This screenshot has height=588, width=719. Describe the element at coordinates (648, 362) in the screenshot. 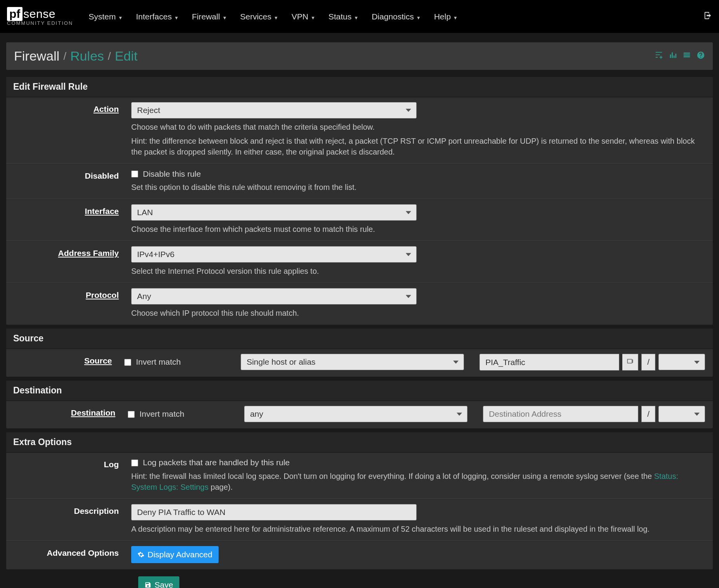

I see `src-slash: /` at that location.